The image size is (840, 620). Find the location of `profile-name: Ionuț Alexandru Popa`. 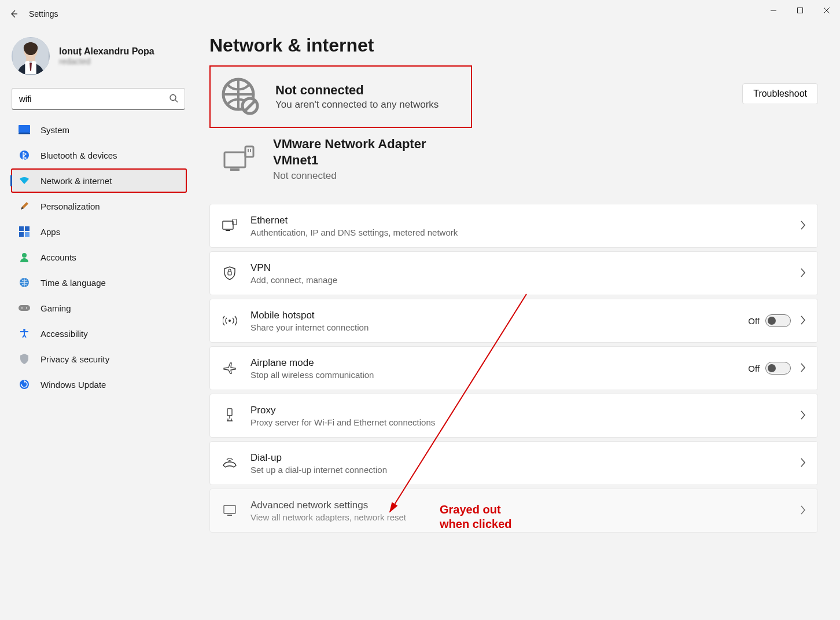

profile-name: Ionuț Alexandru Popa is located at coordinates (106, 52).